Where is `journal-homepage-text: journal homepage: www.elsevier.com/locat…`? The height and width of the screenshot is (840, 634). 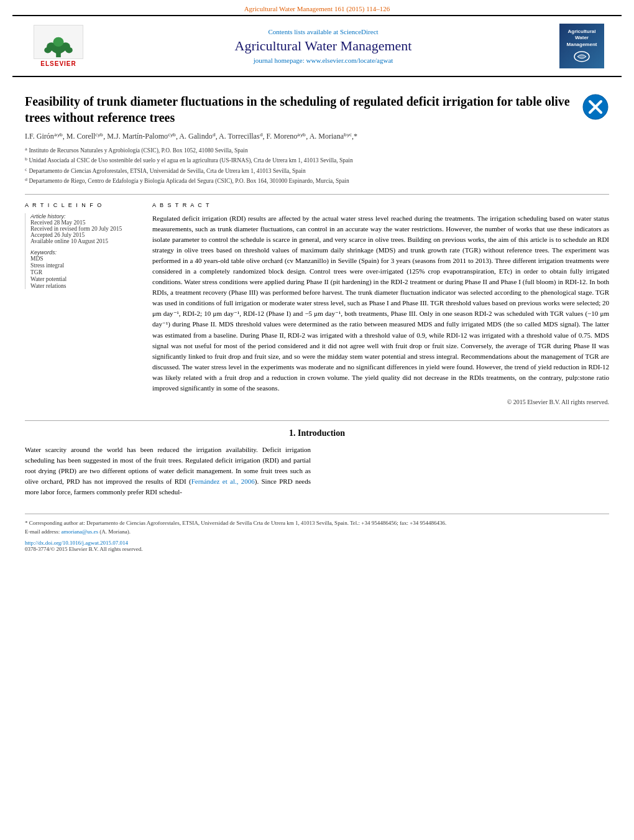 journal-homepage-text: journal homepage: www.elsevier.com/locat… is located at coordinates (323, 60).